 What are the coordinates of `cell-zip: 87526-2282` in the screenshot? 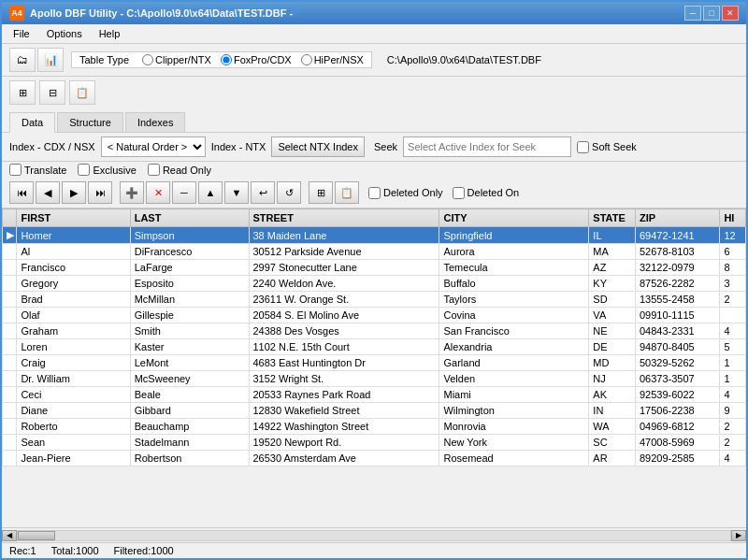 It's located at (677, 284).